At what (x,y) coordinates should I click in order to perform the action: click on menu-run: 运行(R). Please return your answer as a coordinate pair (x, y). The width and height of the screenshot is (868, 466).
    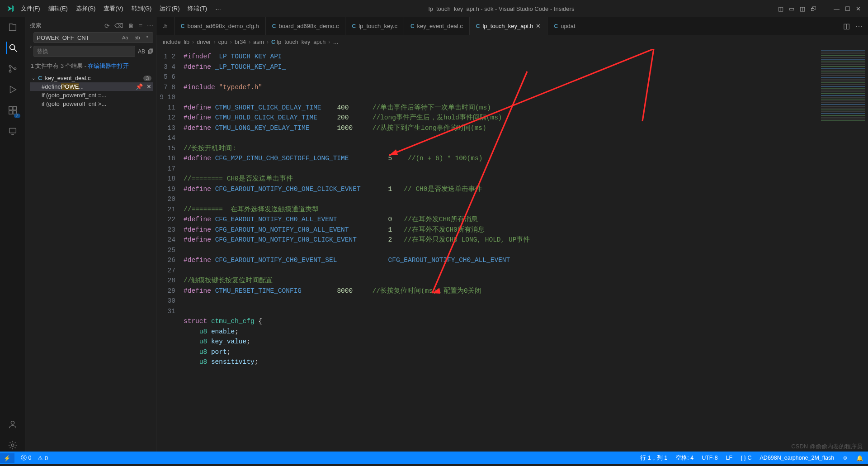
    Looking at the image, I should click on (170, 9).